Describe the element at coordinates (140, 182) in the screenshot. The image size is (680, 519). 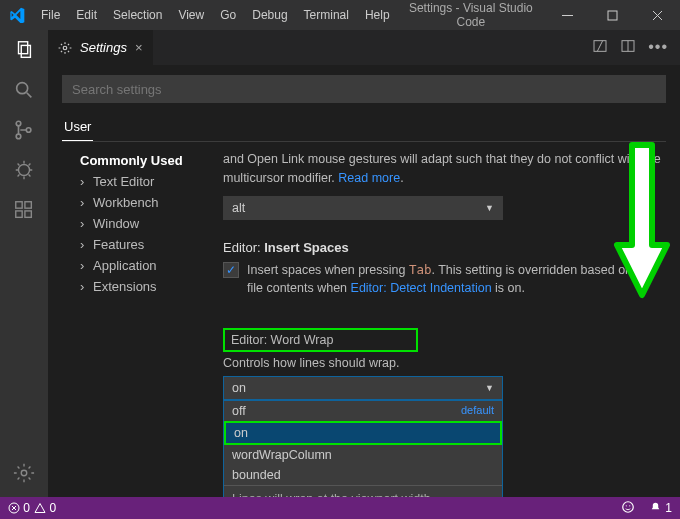
I see `toc-text-editor: ›Text Editor` at that location.